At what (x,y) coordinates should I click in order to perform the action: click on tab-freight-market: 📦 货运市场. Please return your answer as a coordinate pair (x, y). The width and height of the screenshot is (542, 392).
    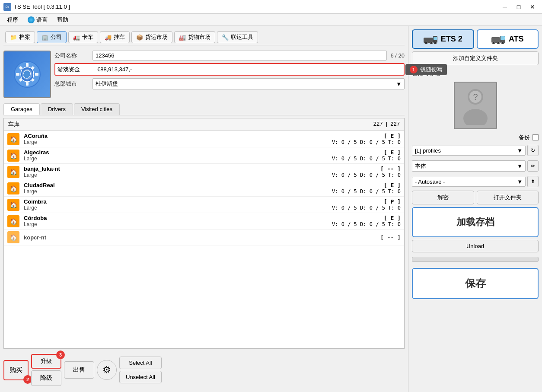
    Looking at the image, I should click on (152, 37).